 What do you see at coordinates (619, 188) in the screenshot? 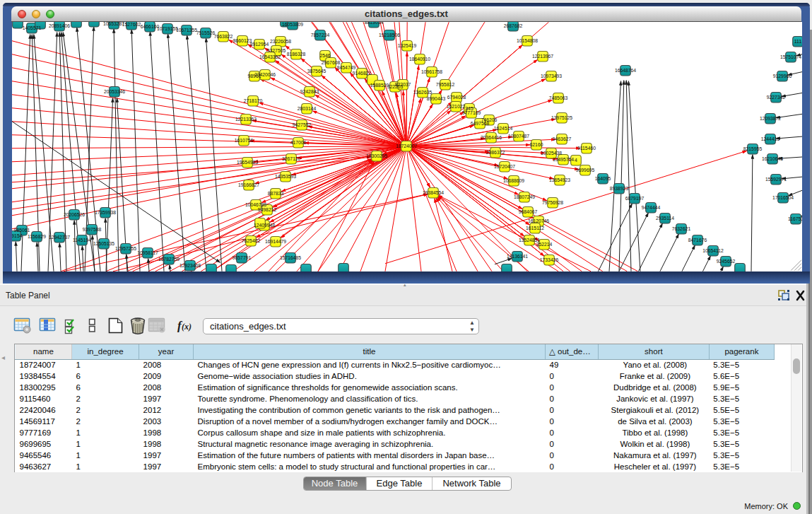
I see `svg-text: 8938923` at bounding box center [619, 188].